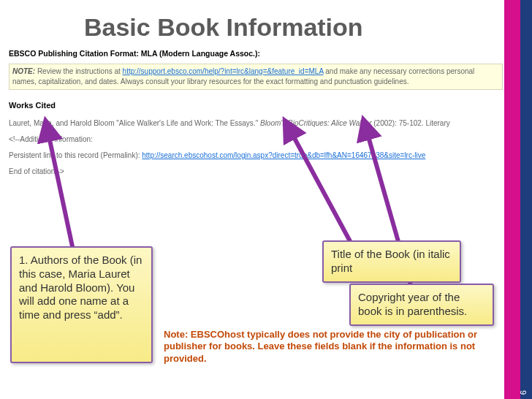  I want to click on additional-info-close: End of citation-->, so click(256, 172).